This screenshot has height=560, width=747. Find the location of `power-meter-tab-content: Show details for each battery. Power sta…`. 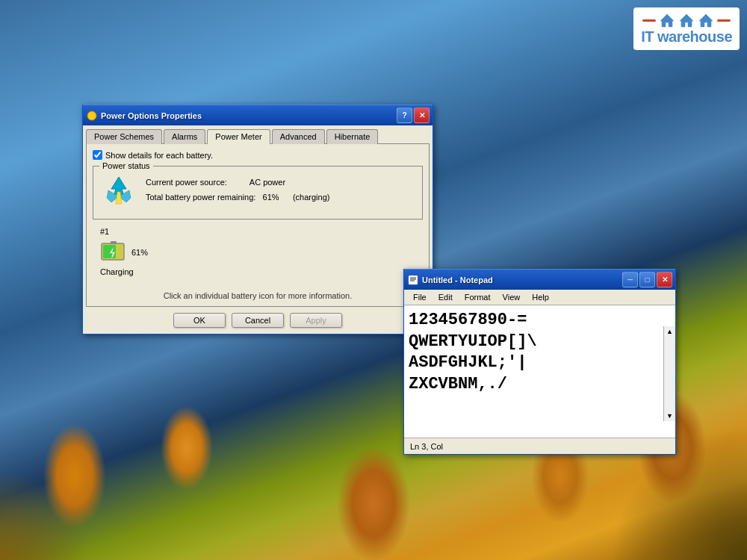

power-meter-tab-content: Show details for each battery. Power sta… is located at coordinates (258, 225).